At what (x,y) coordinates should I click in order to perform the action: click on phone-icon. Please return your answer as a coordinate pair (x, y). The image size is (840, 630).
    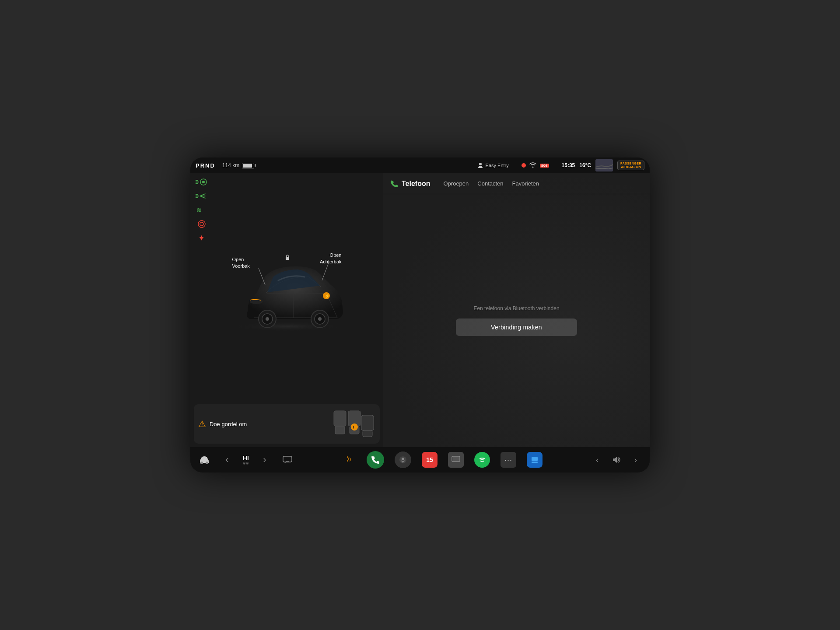
    Looking at the image, I should click on (394, 184).